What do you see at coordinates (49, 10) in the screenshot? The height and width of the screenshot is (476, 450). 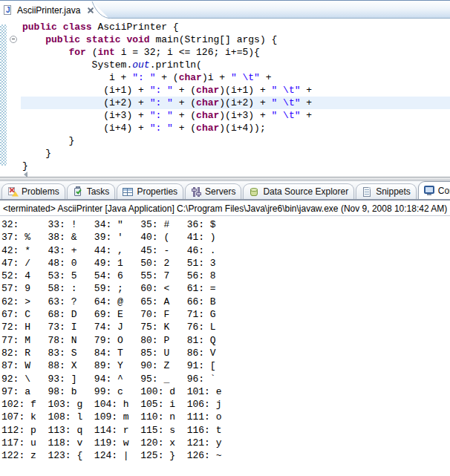 I see `editor-tab-title: AsciiPrinter.java` at bounding box center [49, 10].